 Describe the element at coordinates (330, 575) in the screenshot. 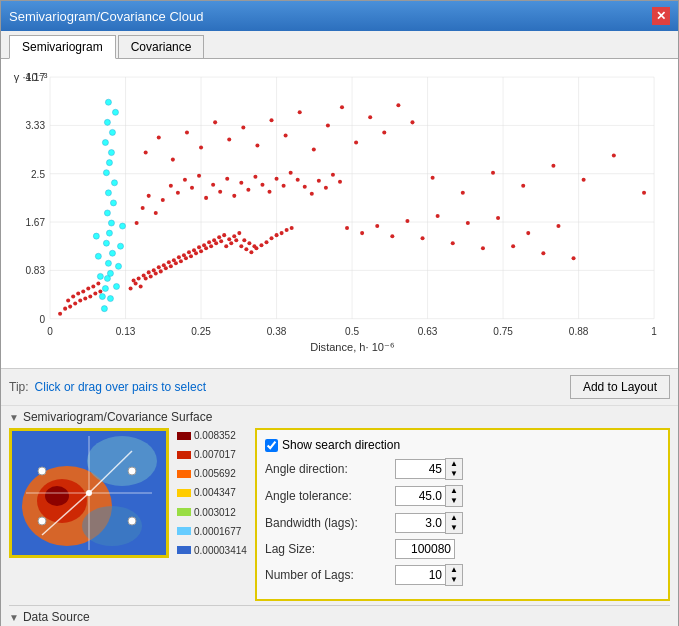

I see `num-lags-label: Number of Lags:` at that location.